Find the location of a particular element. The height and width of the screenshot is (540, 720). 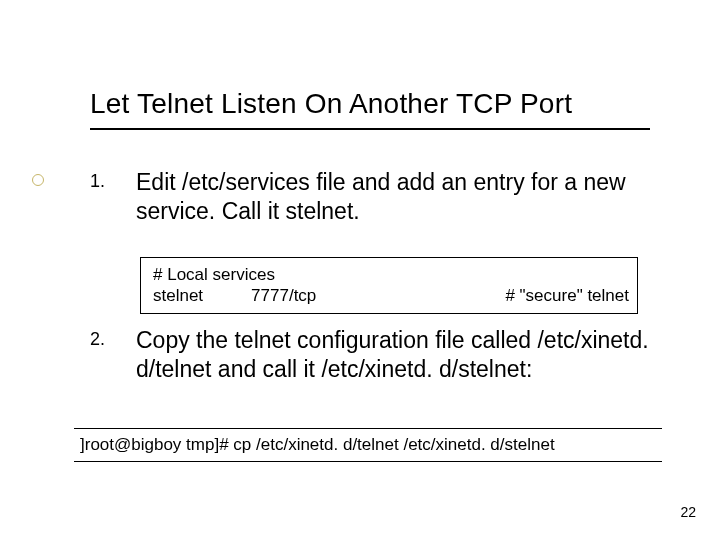

code-line: # Local services is located at coordinates (391, 274).